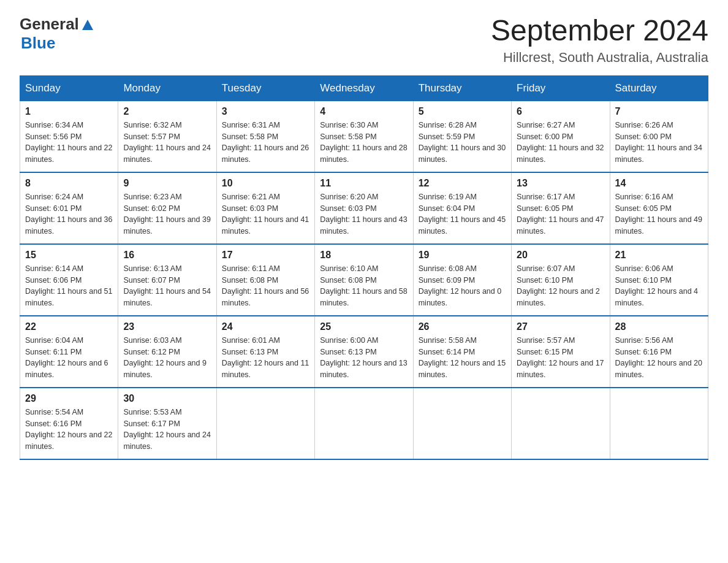 Image resolution: width=728 pixels, height=563 pixels. I want to click on day-info: Sunrise: 6:07 AMSunset: 6:10 PMDaylight:…, so click(560, 286).